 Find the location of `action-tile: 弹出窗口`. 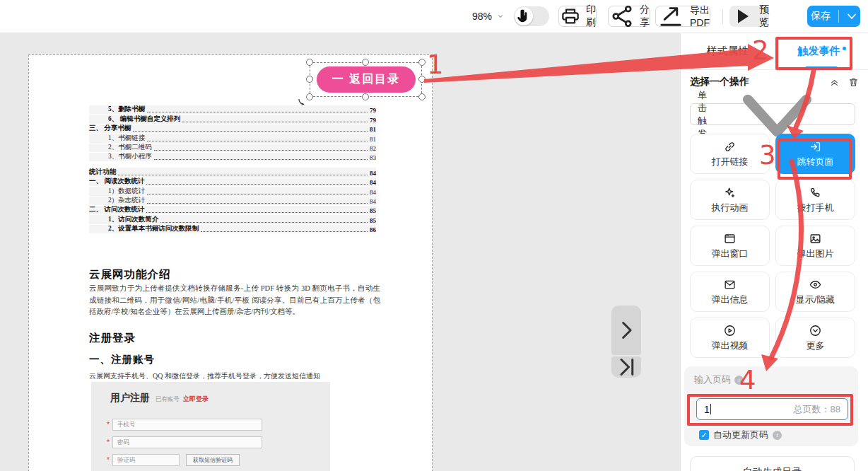

action-tile: 弹出窗口 is located at coordinates (729, 246).